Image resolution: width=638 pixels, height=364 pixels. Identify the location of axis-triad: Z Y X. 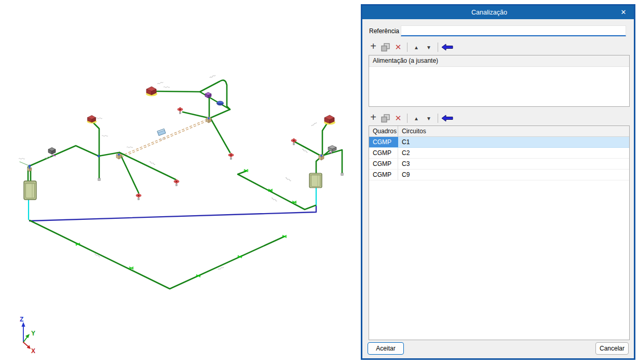
(28, 335).